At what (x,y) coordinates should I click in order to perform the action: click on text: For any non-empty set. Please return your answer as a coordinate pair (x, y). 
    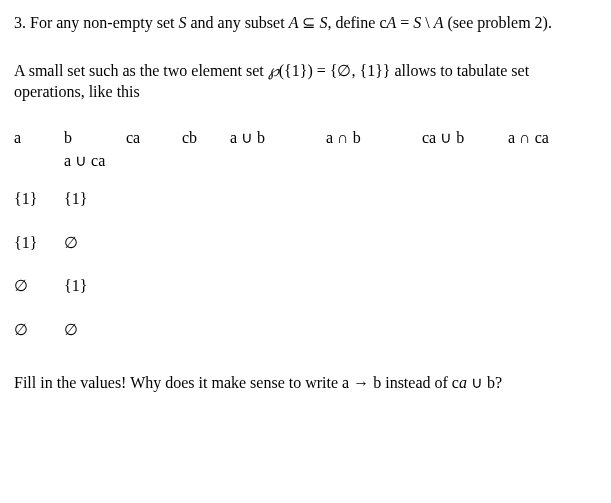
    Looking at the image, I should click on (102, 22).